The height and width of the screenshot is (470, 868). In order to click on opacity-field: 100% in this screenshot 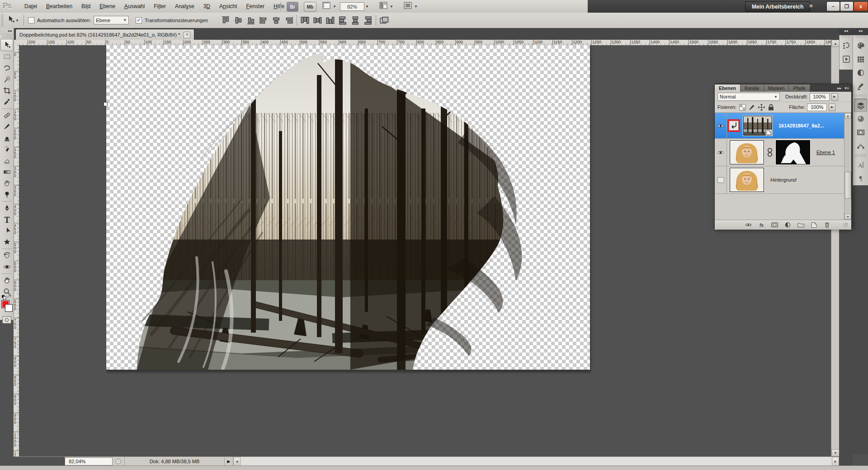, I will do `click(820, 97)`.